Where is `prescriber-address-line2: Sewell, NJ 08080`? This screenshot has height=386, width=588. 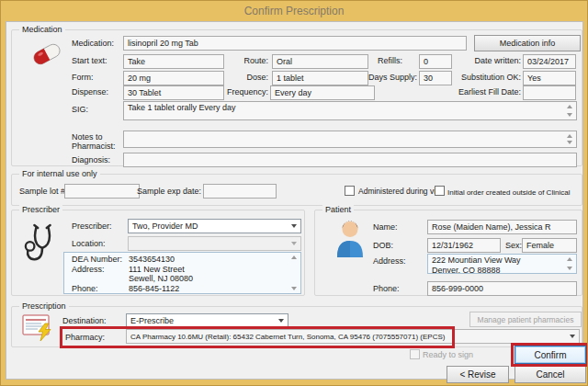 prescriber-address-line2: Sewell, NJ 08080 is located at coordinates (161, 278).